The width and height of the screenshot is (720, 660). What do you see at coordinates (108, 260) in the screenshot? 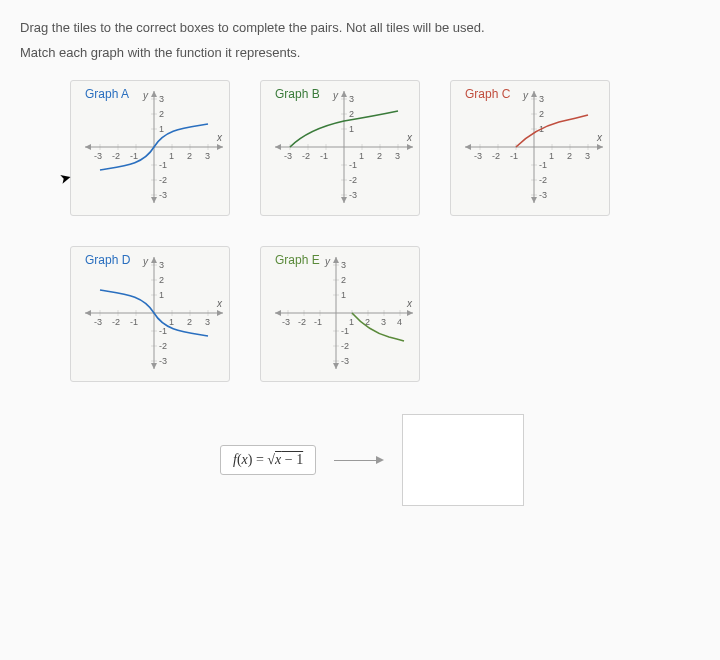
I see `graph-d-title: Graph D` at bounding box center [108, 260].